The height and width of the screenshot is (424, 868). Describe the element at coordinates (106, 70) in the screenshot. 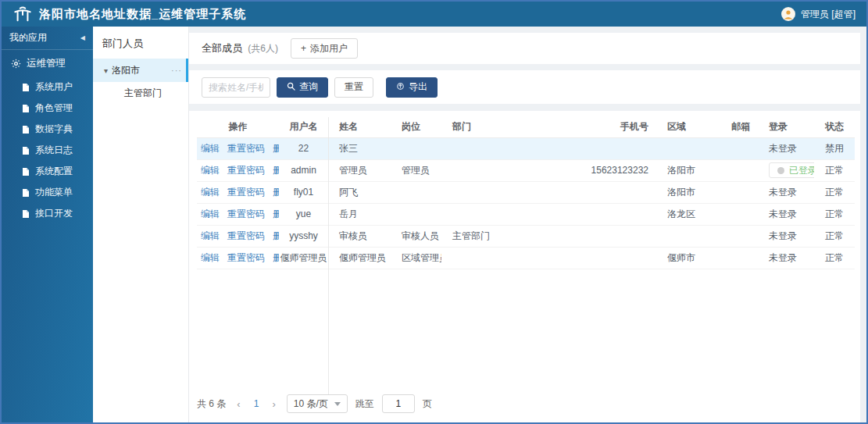

I see `caret-down-icon: ▾` at that location.